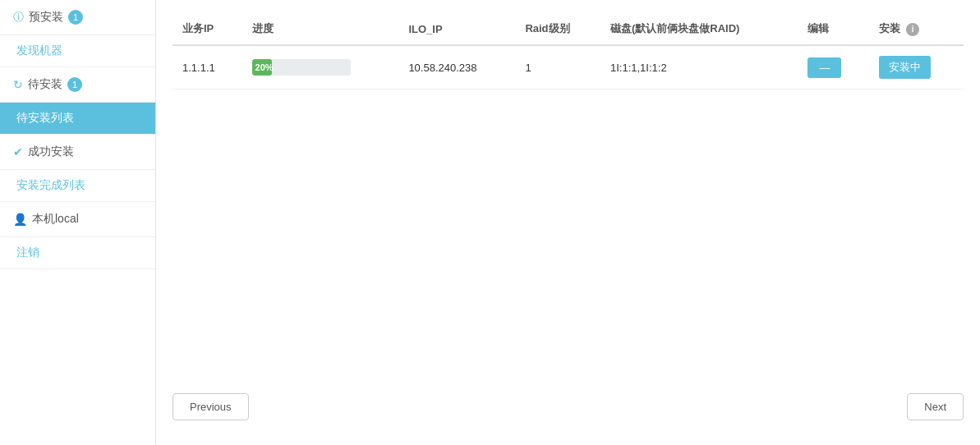 The height and width of the screenshot is (445, 980). Describe the element at coordinates (77, 51) in the screenshot. I see `sidebar-item-discover: 发现机器` at that location.